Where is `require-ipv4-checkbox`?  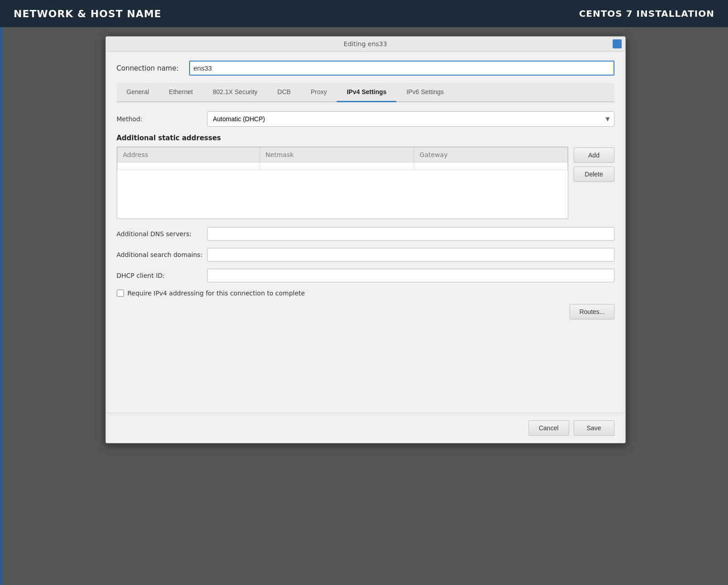
require-ipv4-checkbox is located at coordinates (120, 293).